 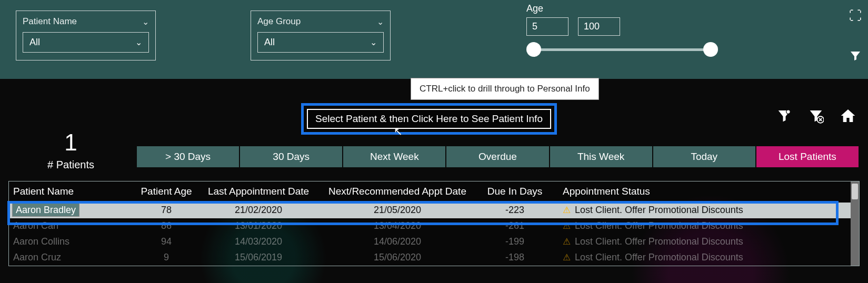 What do you see at coordinates (258, 191) in the screenshot?
I see `col-last-appt: Last Appointment Date` at bounding box center [258, 191].